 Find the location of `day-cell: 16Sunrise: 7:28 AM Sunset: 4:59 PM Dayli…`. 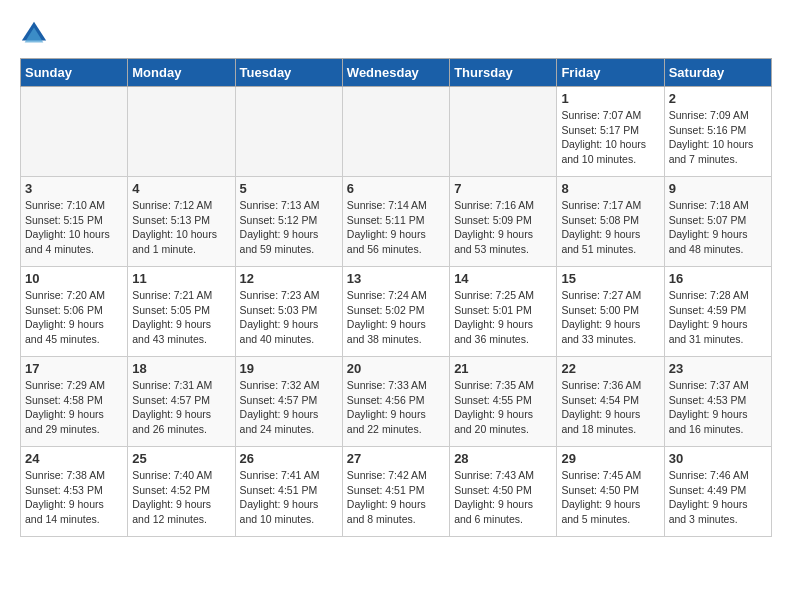

day-cell: 16Sunrise: 7:28 AM Sunset: 4:59 PM Dayli… is located at coordinates (718, 312).